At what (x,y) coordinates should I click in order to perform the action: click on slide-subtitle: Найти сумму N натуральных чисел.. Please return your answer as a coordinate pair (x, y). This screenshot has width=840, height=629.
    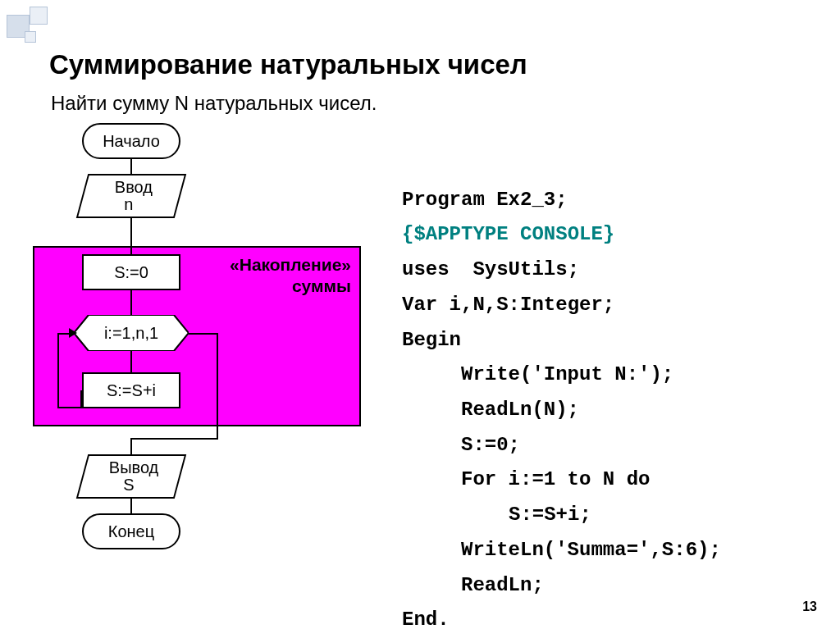
    Looking at the image, I should click on (213, 103).